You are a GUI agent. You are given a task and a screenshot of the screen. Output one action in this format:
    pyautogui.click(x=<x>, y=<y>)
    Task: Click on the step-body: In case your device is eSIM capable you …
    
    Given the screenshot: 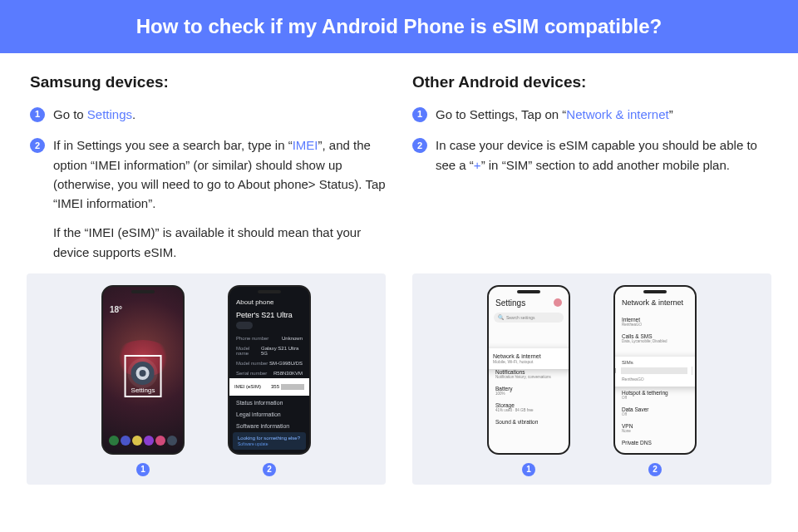 What is the action you would take?
    pyautogui.click(x=602, y=155)
    